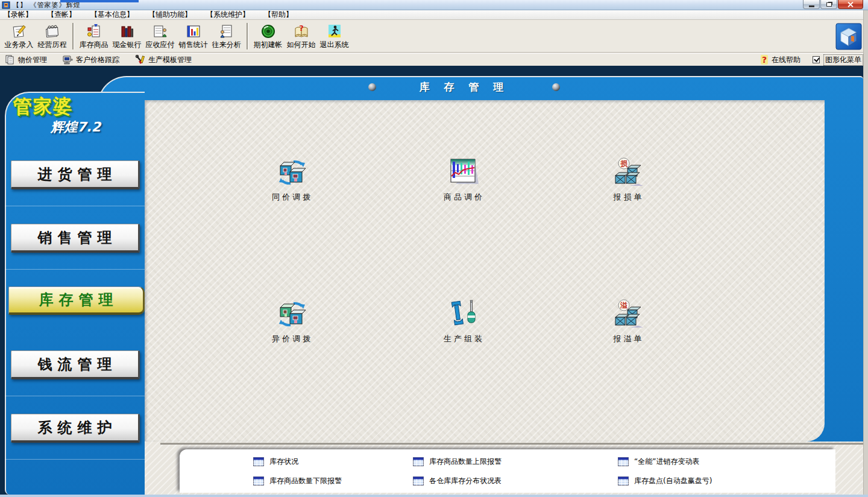  I want to click on brand-logo: 管家婆 辉煌7.2, so click(74, 115).